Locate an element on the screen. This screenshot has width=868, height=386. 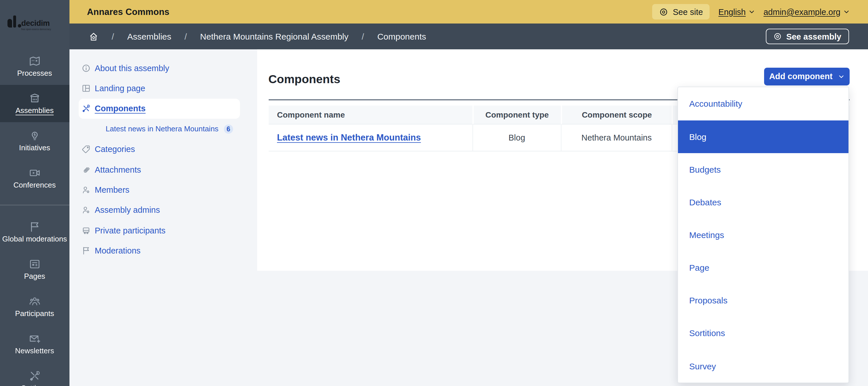
sidebar-item-processes: Processes is located at coordinates (34, 66).